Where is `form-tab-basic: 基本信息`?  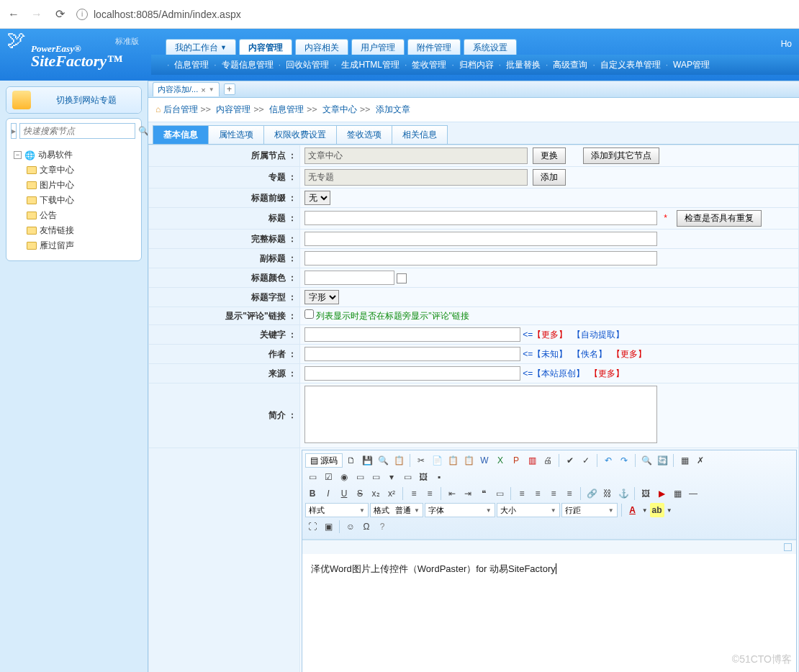 form-tab-basic: 基本信息 is located at coordinates (181, 135).